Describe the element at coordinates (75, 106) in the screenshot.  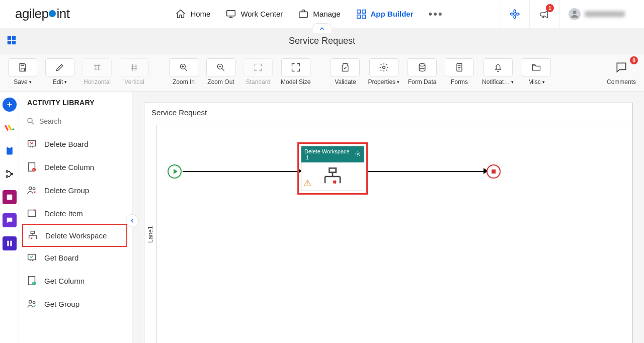
I see `library-title: ACTIVITY LIBRARY` at that location.